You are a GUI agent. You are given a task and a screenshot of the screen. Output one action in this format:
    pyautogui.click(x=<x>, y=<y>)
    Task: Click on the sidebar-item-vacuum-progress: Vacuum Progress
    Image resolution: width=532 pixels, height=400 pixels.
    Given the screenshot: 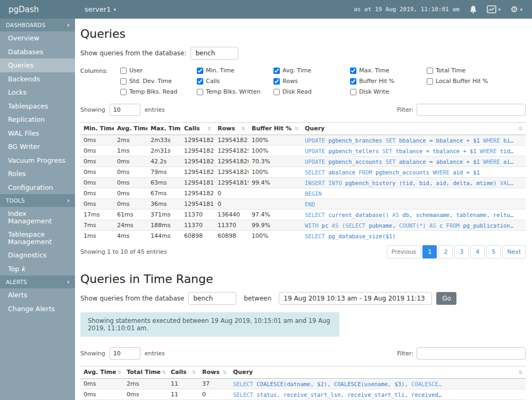 What is the action you would take?
    pyautogui.click(x=37, y=161)
    